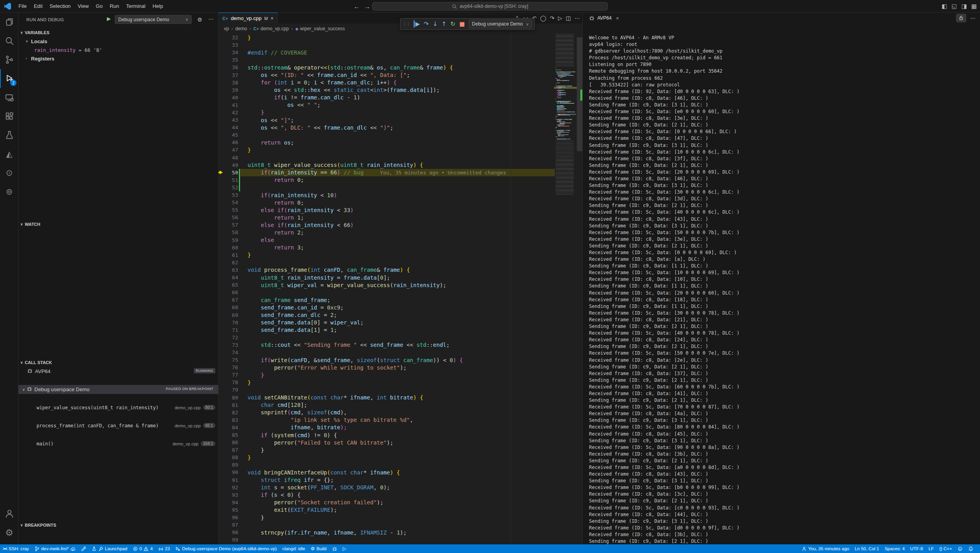 The height and width of the screenshot is (553, 980). Describe the element at coordinates (400, 533) in the screenshot. I see `code-line: 98 strncpy(ifr.ifr_name, ifname, IFNAMSI…` at that location.